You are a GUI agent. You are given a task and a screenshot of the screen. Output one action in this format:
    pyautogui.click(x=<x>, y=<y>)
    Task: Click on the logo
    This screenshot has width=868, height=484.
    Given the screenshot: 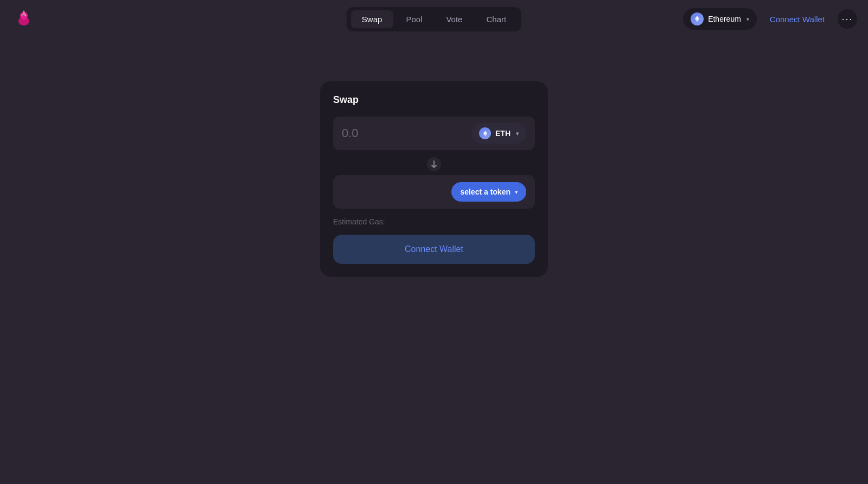 What is the action you would take?
    pyautogui.click(x=24, y=19)
    